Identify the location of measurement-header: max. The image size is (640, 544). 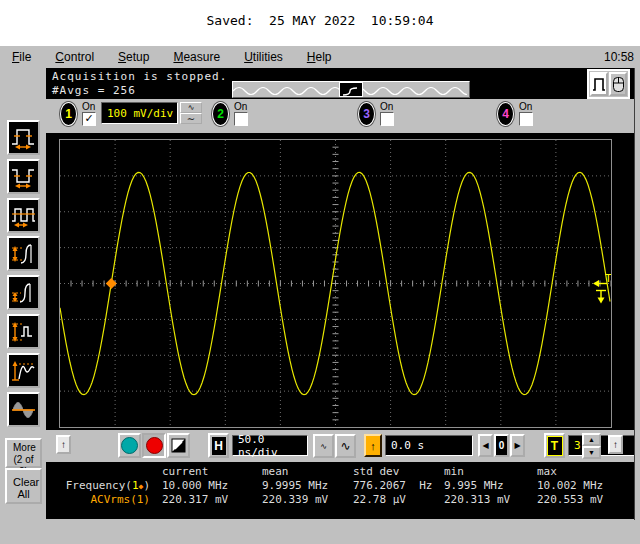
(586, 472).